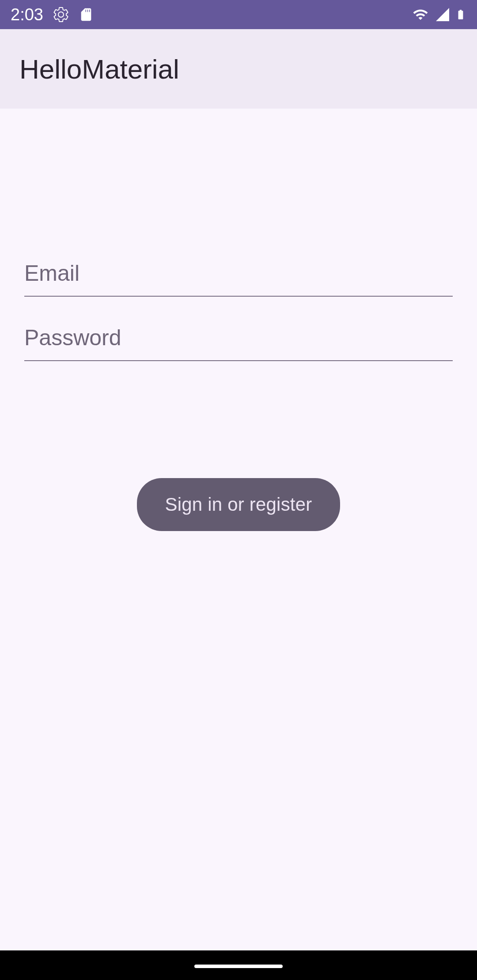 The image size is (477, 980). What do you see at coordinates (238, 15) in the screenshot?
I see `status-bar: 2:03` at bounding box center [238, 15].